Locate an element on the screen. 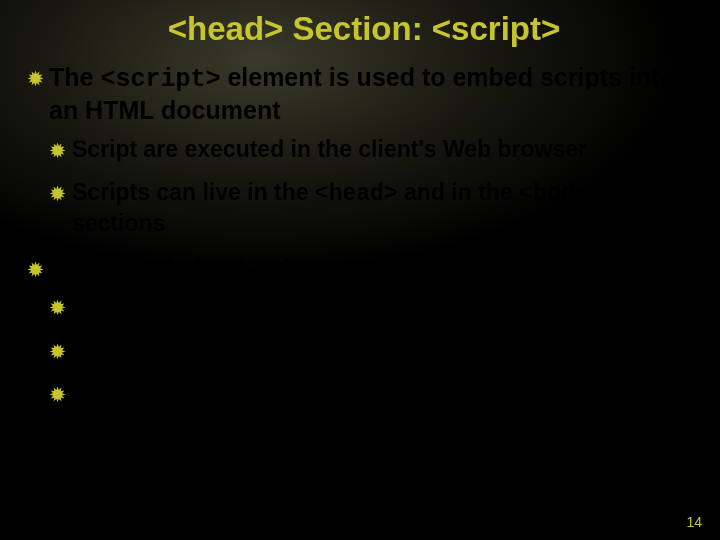  text-span: sections is located at coordinates (118, 223).